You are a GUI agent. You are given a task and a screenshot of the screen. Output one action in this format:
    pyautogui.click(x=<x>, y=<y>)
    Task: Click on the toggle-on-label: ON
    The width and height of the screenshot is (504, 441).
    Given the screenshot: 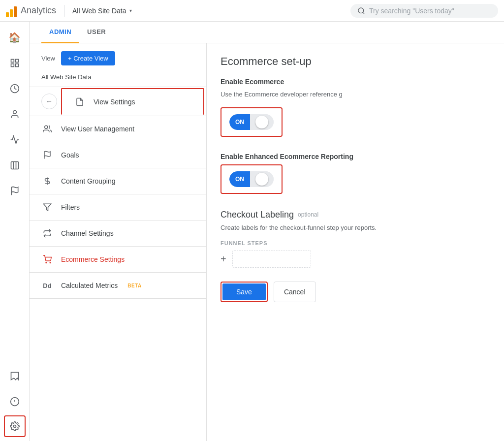 What is the action you would take?
    pyautogui.click(x=240, y=122)
    